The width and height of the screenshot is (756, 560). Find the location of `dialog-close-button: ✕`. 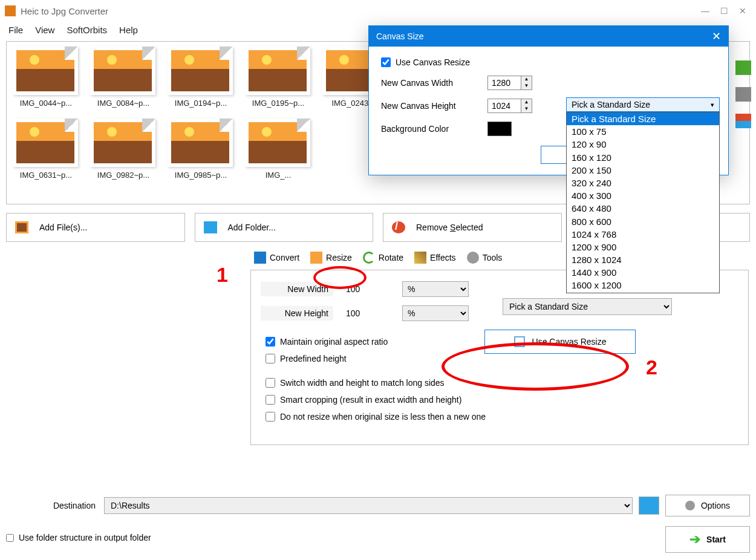

dialog-close-button: ✕ is located at coordinates (716, 36).